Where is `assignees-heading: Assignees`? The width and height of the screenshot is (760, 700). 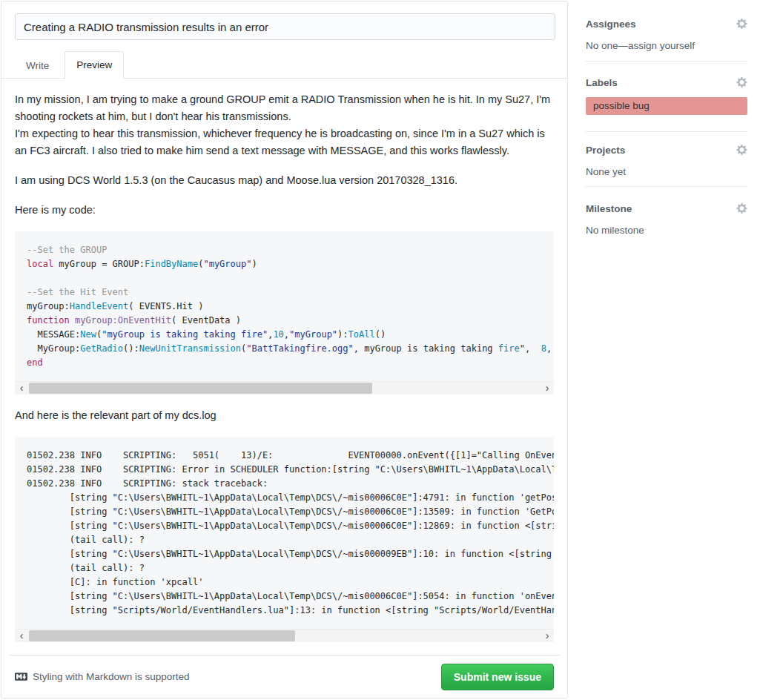
assignees-heading: Assignees is located at coordinates (611, 24).